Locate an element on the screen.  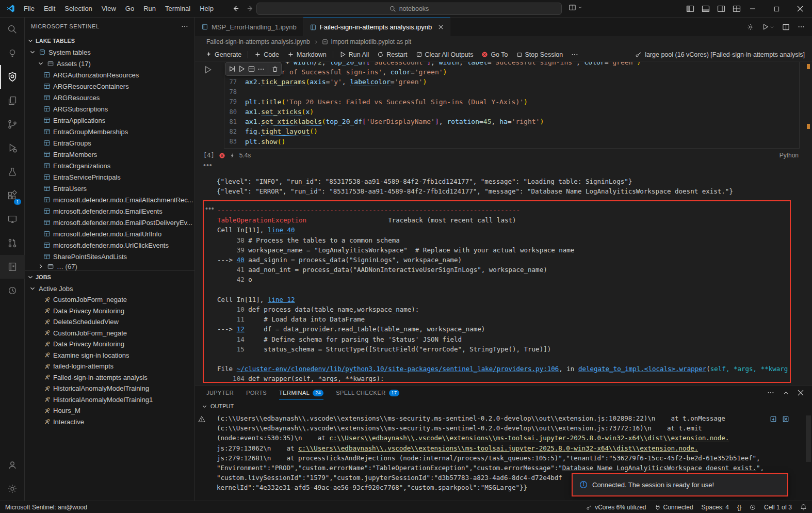
notifications-bell-icon is located at coordinates (804, 507).